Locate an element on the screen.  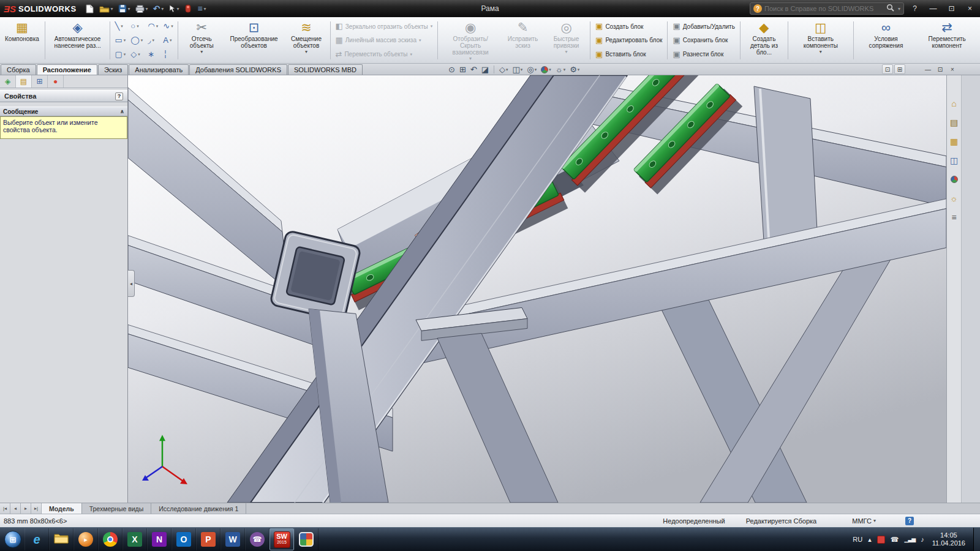
tab-featuremanager: ◈ is located at coordinates (8, 81).